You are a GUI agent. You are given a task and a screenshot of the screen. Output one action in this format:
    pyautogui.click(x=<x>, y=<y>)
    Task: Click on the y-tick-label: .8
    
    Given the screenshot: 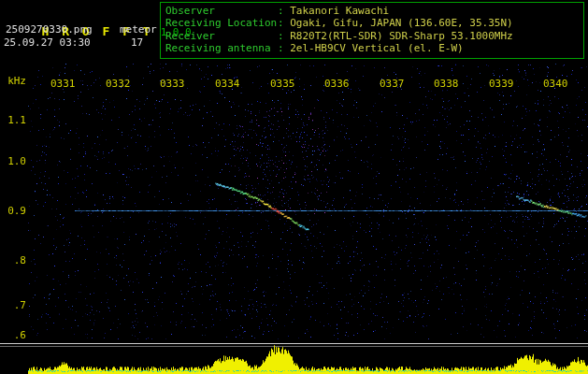 What is the action you would take?
    pyautogui.click(x=14, y=260)
    